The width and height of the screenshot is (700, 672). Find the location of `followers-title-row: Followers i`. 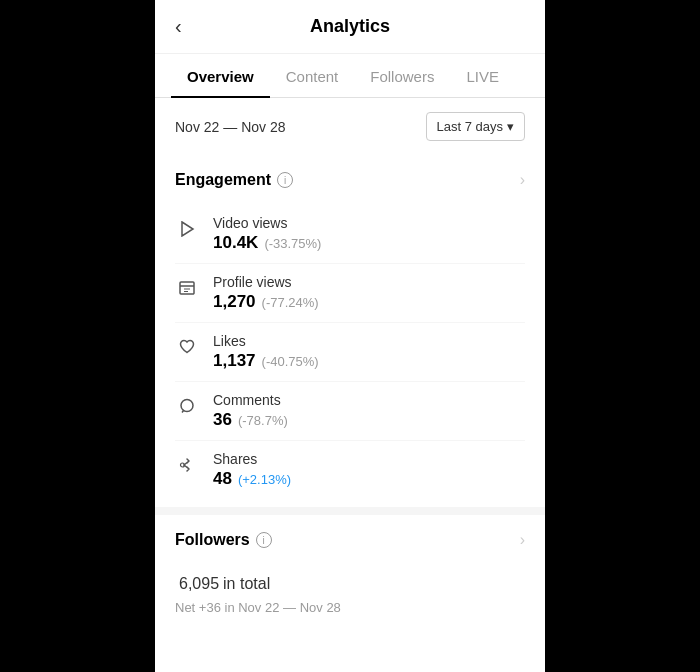

followers-title-row: Followers i is located at coordinates (224, 540).